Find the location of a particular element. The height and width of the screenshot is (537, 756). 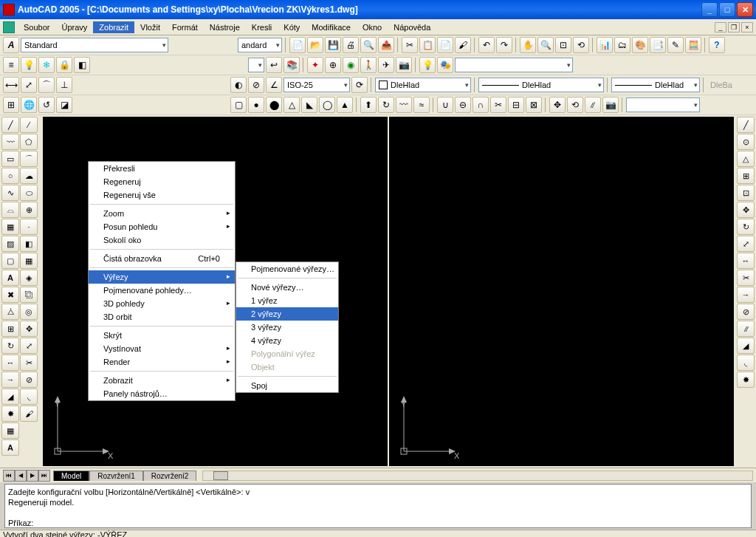

markup-icon: ✎ is located at coordinates (676, 45).